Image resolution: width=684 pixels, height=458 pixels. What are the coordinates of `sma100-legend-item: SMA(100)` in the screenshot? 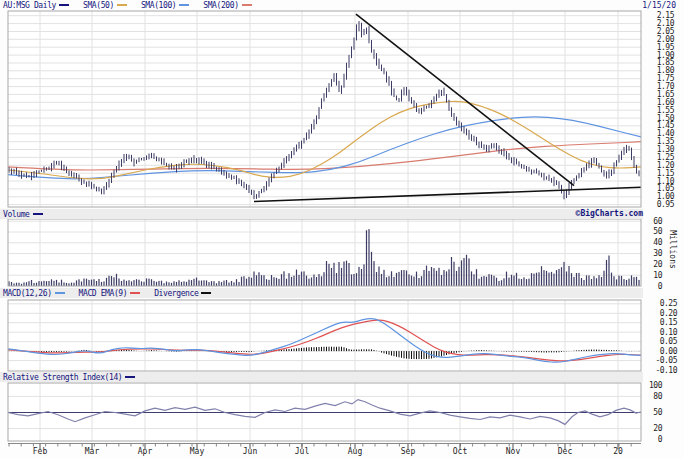 It's located at (165, 6).